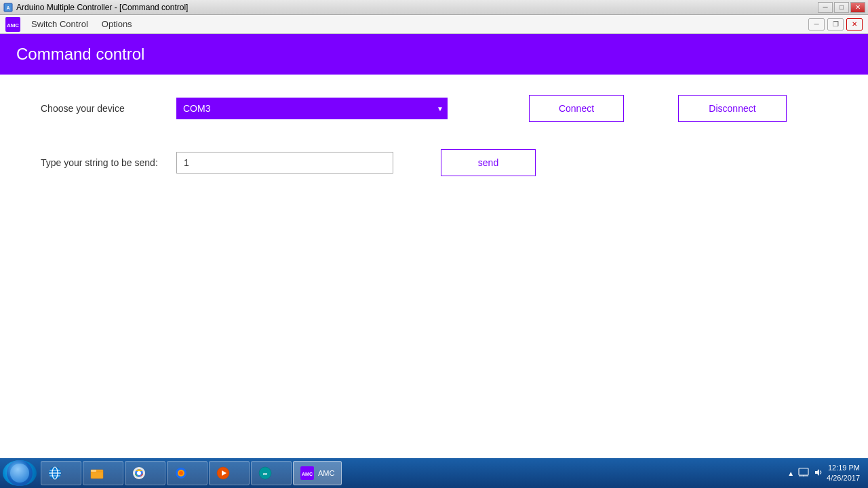 The image size is (868, 488). I want to click on network-tray-icon, so click(804, 473).